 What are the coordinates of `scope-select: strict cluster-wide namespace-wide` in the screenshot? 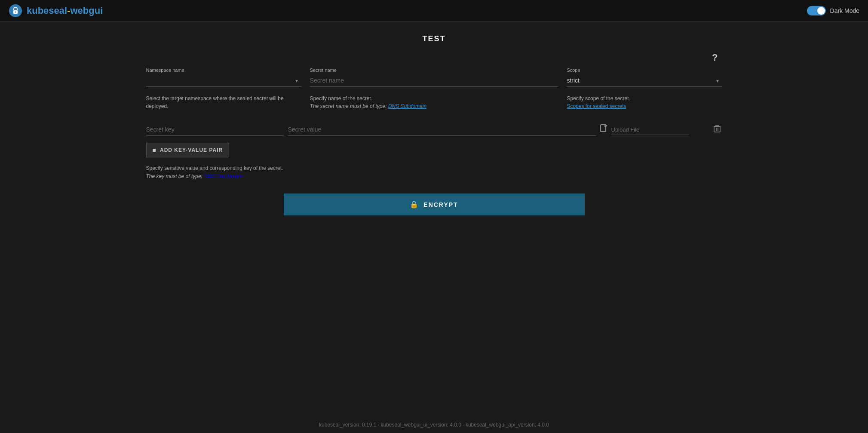 It's located at (644, 81).